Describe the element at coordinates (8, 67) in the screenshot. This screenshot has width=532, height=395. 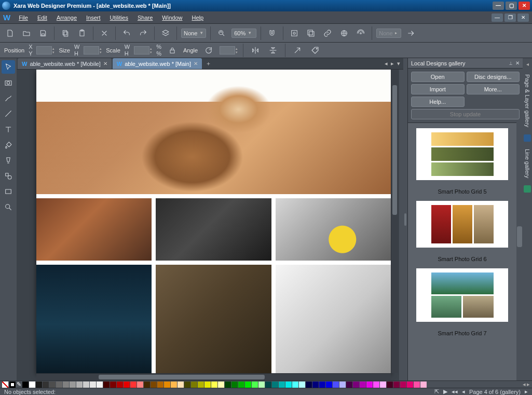
I see `selector-tool` at that location.